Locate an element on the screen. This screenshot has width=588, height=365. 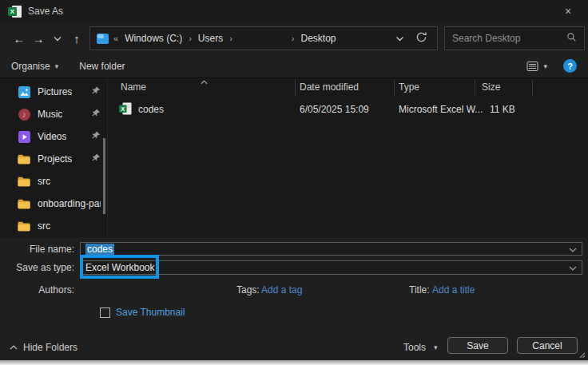
refresh-icon is located at coordinates (422, 38).